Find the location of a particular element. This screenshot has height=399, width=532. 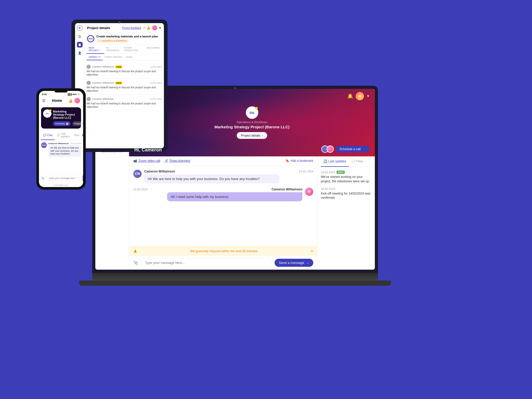

schedule-call-button: Schedule a call 📞 is located at coordinates (353, 149).